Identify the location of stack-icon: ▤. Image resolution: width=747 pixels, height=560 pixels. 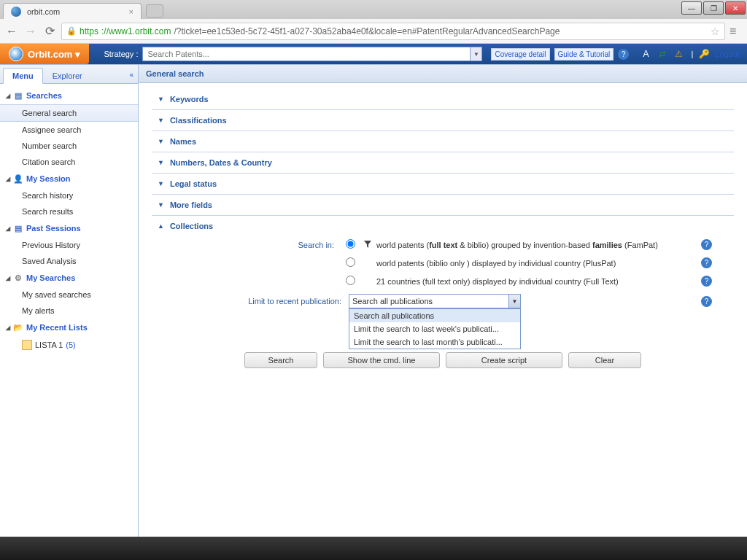
(18, 228).